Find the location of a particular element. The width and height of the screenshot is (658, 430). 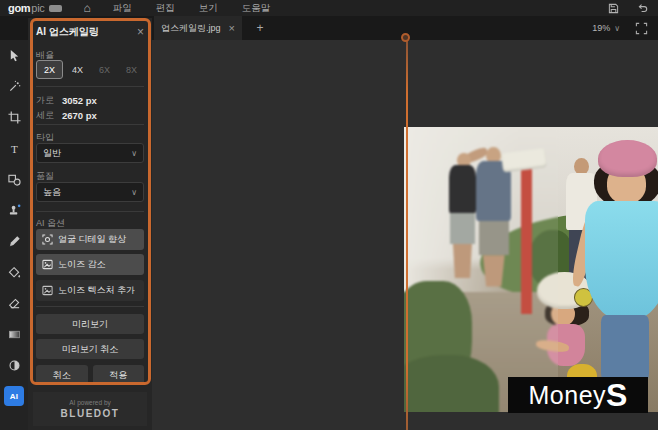

menu-file: 파일 is located at coordinates (122, 8).